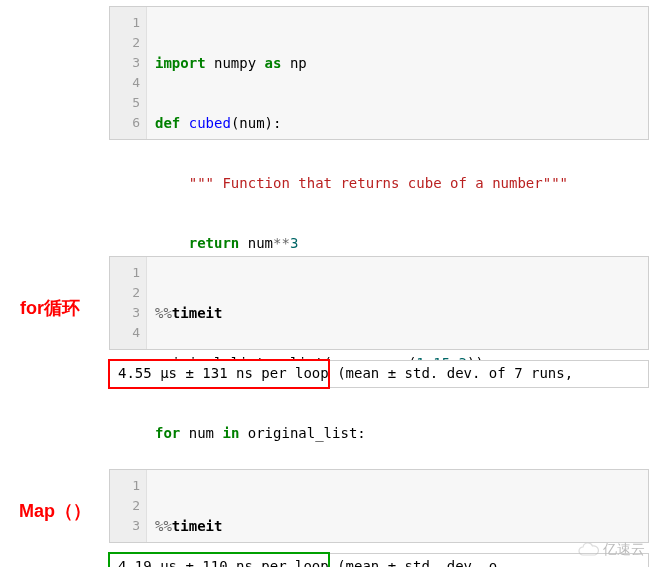  What do you see at coordinates (379, 506) in the screenshot?
I see `code-block-map: 1 2 3 %%timeit cubed_list = [] cubed_lis…` at bounding box center [379, 506].